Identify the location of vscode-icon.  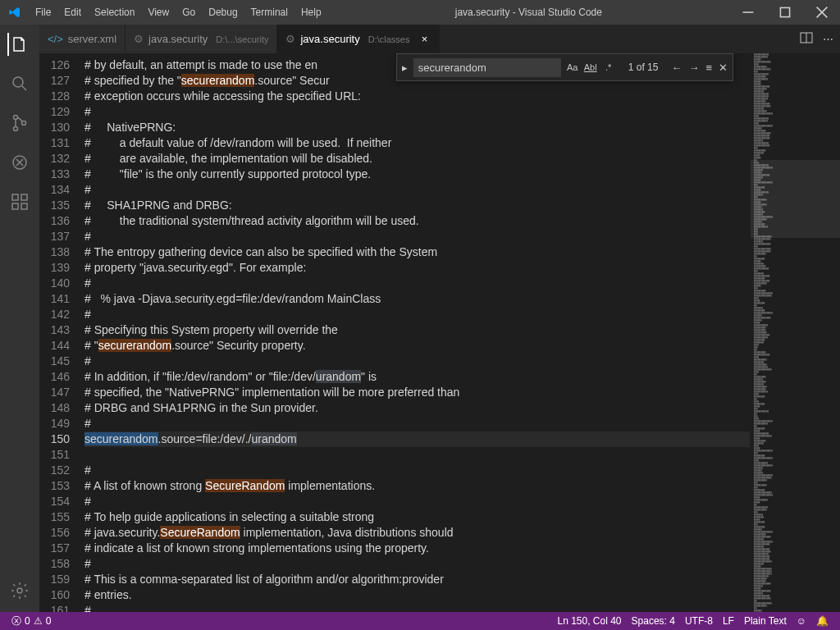
(15, 12).